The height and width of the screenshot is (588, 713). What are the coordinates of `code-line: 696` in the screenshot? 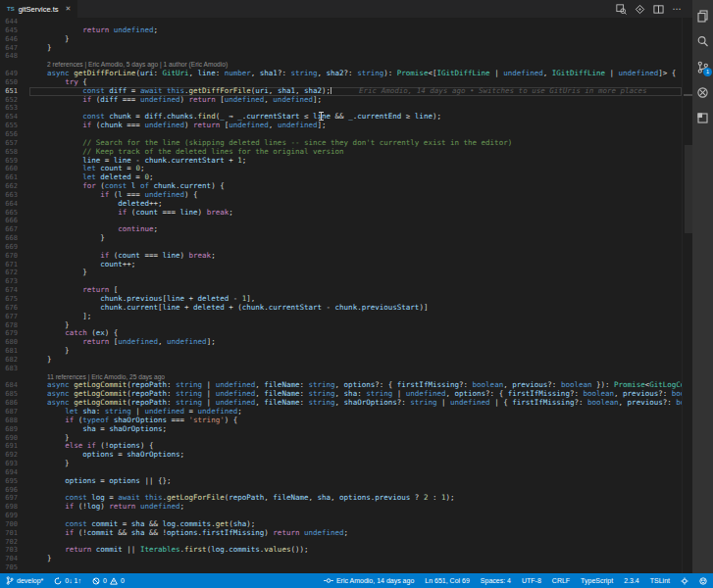 It's located at (346, 490).